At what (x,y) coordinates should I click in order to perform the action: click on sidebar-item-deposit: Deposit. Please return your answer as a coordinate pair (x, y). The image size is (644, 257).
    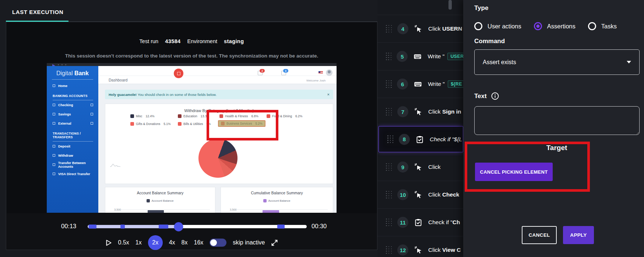
    Looking at the image, I should click on (73, 146).